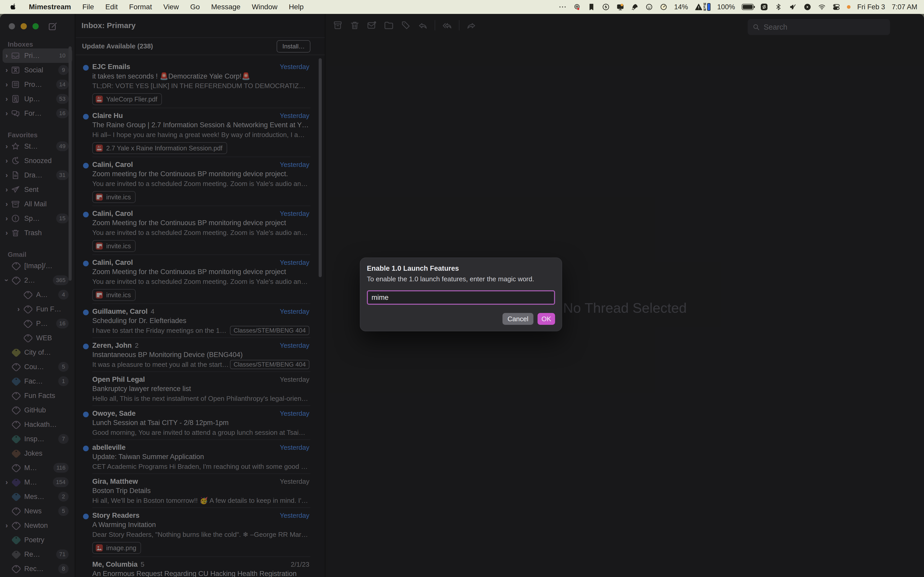 The width and height of the screenshot is (924, 577). I want to click on menu-item-help: Help, so click(296, 7).